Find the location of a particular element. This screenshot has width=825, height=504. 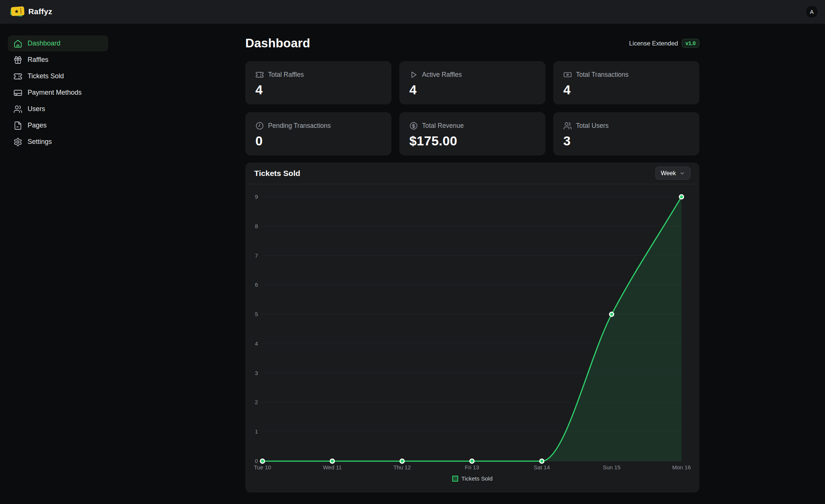

svg-text: 2 is located at coordinates (256, 402).